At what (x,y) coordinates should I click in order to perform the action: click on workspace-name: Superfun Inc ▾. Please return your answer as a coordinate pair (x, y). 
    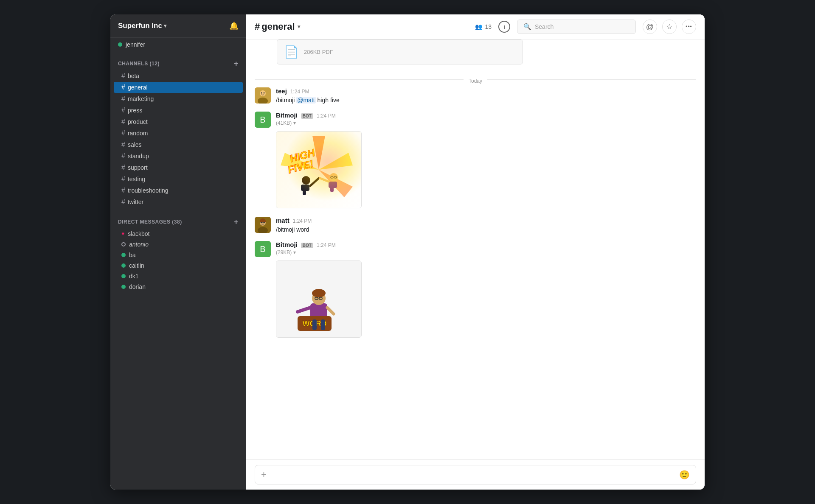
    Looking at the image, I should click on (142, 26).